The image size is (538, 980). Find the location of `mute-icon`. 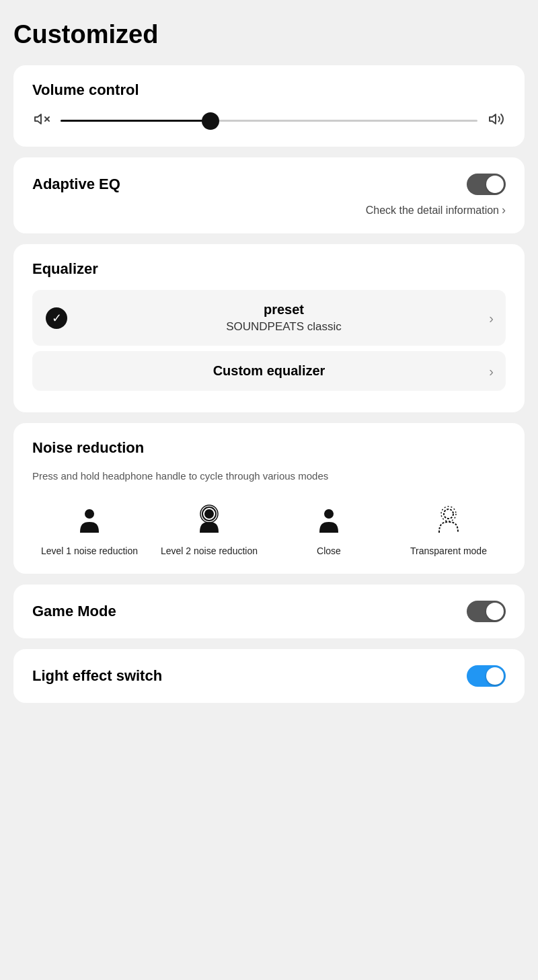

mute-icon is located at coordinates (42, 121).